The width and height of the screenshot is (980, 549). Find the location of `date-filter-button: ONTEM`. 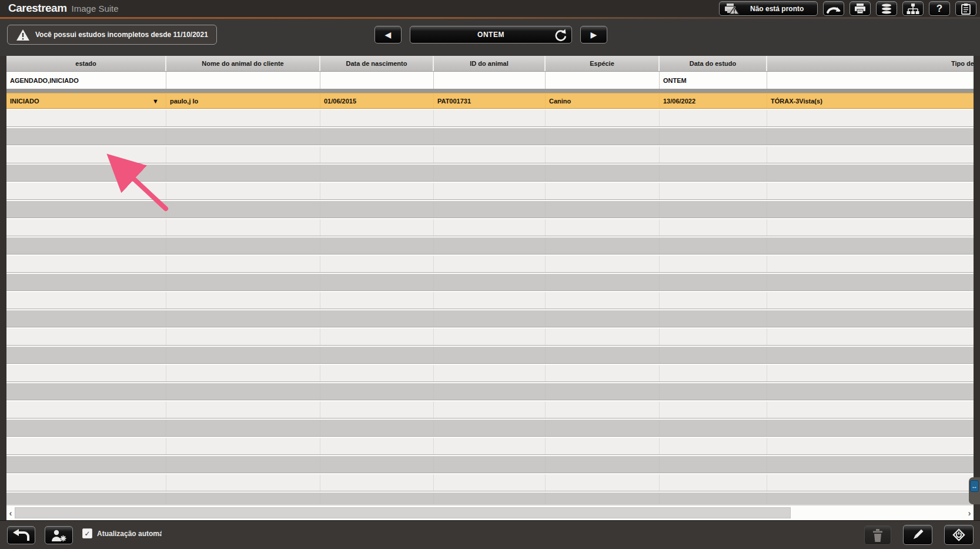

date-filter-button: ONTEM is located at coordinates (491, 35).